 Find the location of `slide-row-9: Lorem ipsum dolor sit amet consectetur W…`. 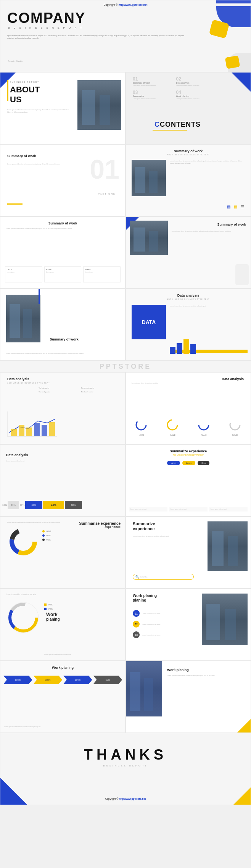

slide-row-9: Lorem ipsum dolor sit amet consectetur W… is located at coordinates (126, 624).